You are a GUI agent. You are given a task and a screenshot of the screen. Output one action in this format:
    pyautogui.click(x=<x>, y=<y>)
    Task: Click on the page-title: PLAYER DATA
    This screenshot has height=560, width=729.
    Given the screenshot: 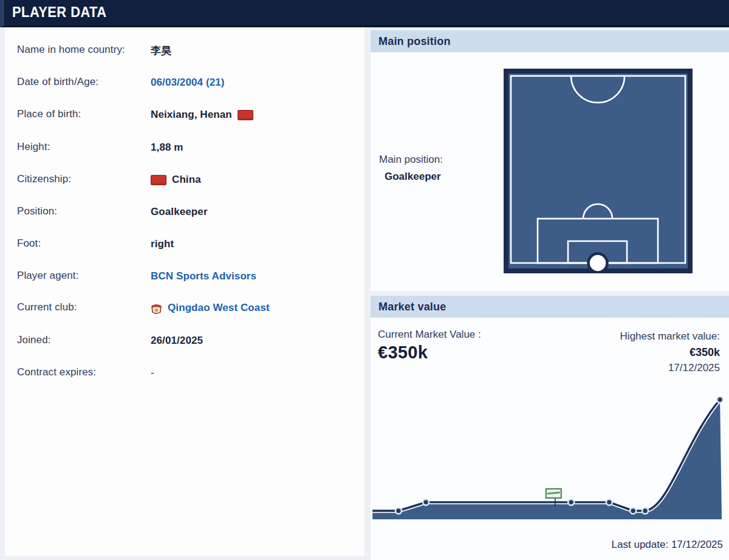 What is the action you would take?
    pyautogui.click(x=60, y=12)
    